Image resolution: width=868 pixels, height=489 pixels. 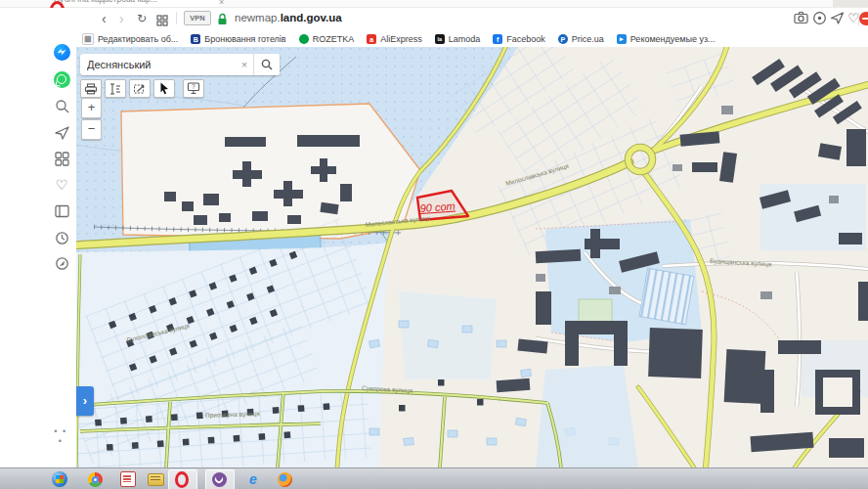 I want to click on browser-toolbar: ‹ › ↻ VPN newmap.land.gov.ua ♡, so click(x=434, y=20).